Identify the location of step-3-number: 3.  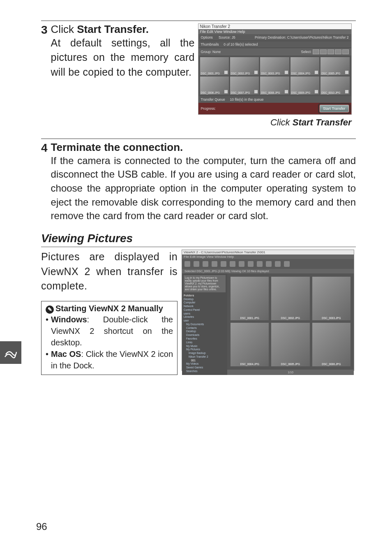
(44, 30).